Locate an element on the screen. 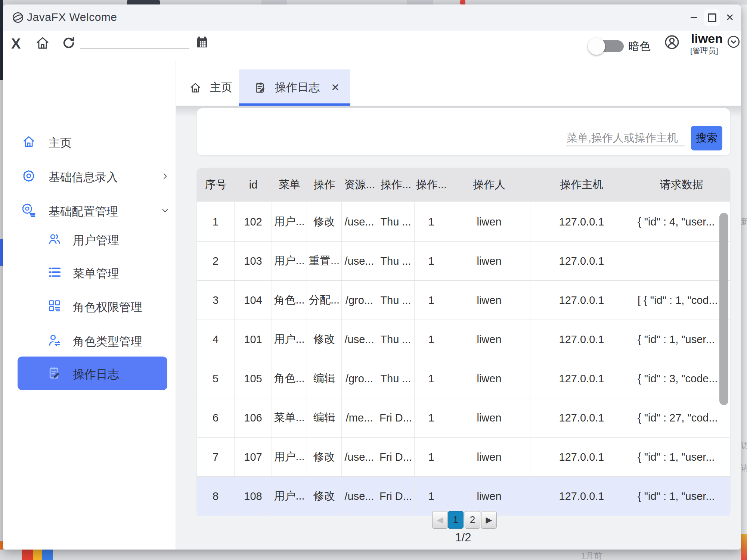 The image size is (747, 560). backdrop-bottom-strip is located at coordinates (374, 555).